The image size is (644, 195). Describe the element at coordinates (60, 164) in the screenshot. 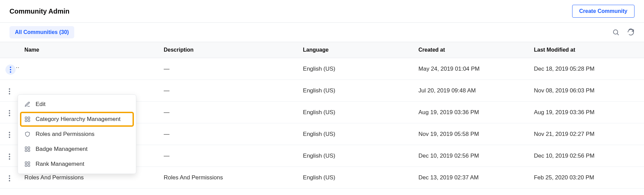

I see `menu-item-label: Rank Management` at that location.